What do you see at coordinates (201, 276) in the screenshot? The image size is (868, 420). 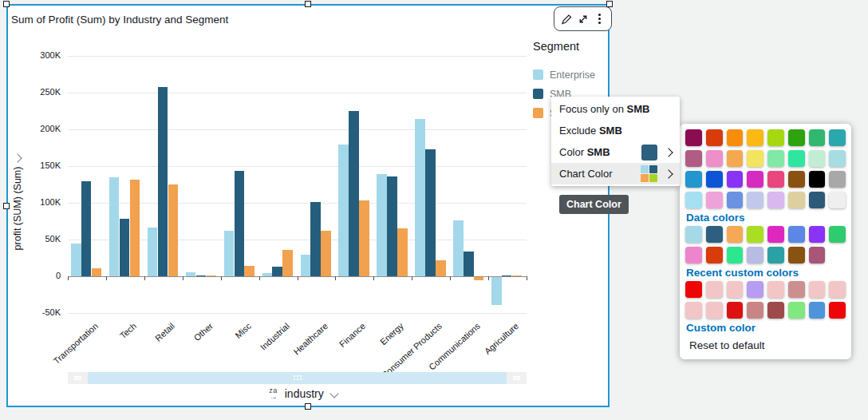 I see `bar-other-smb` at bounding box center [201, 276].